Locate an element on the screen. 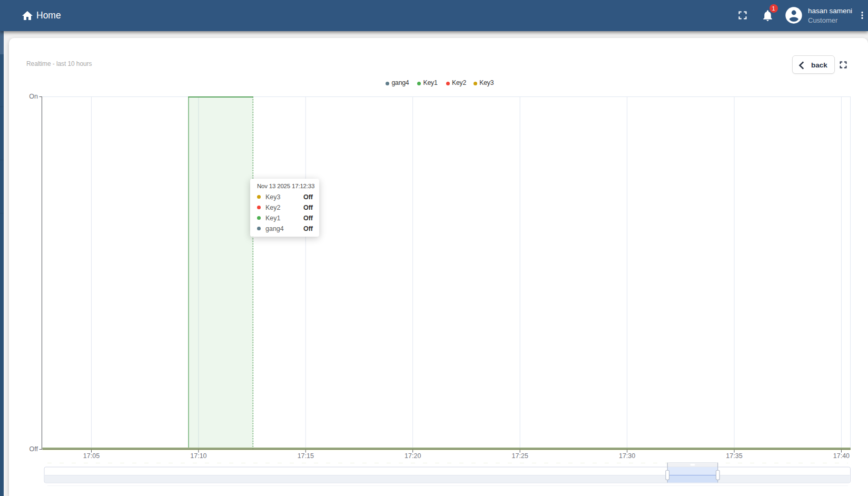 The width and height of the screenshot is (868, 496). svg-text: On is located at coordinates (34, 96).